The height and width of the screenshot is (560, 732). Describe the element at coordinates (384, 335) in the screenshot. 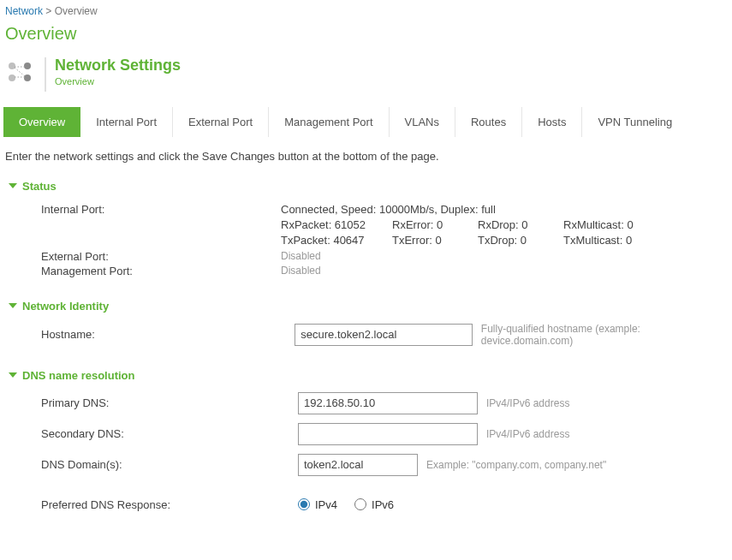

I see `hostname-input` at that location.